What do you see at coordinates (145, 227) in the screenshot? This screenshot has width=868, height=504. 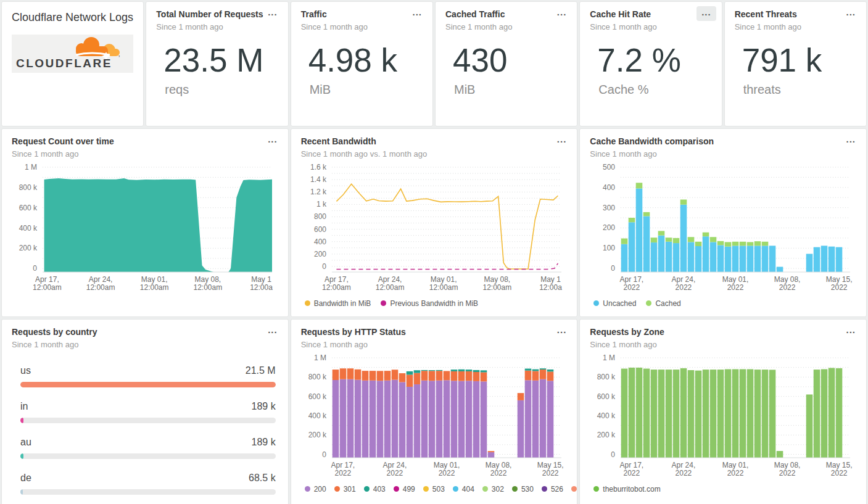 I see `request-count-chart: 1 M800 k600 k400 k200 k0Apr 17,12:00amAp…` at bounding box center [145, 227].